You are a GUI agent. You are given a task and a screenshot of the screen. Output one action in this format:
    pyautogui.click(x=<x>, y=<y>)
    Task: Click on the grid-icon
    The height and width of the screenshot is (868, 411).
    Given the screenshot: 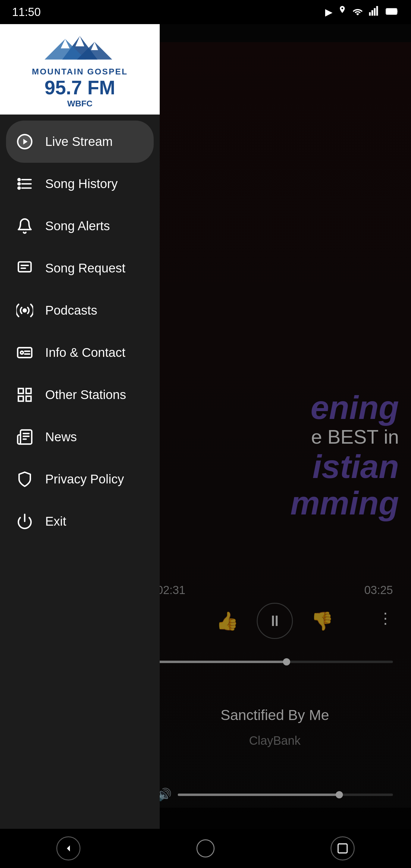 What is the action you would take?
    pyautogui.click(x=25, y=395)
    